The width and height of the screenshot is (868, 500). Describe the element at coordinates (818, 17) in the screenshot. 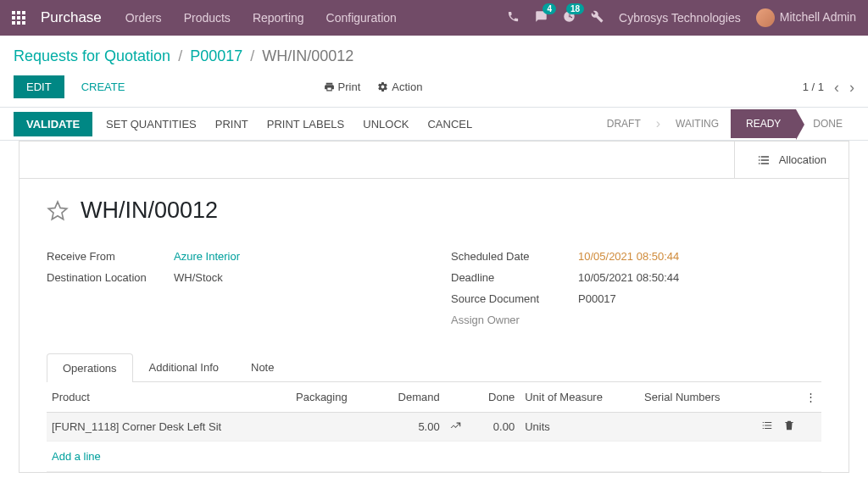

I see `user-name: Mitchell Admin` at that location.